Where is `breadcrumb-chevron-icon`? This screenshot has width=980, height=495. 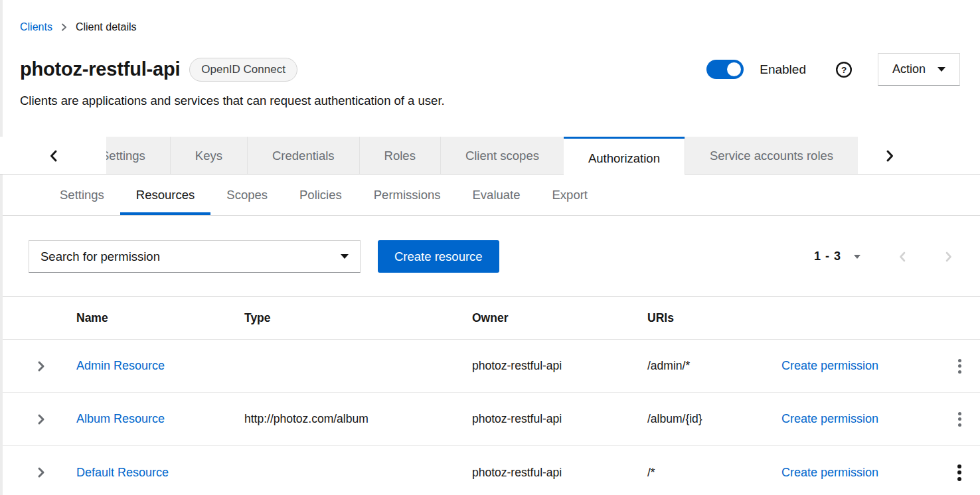 breadcrumb-chevron-icon is located at coordinates (64, 27).